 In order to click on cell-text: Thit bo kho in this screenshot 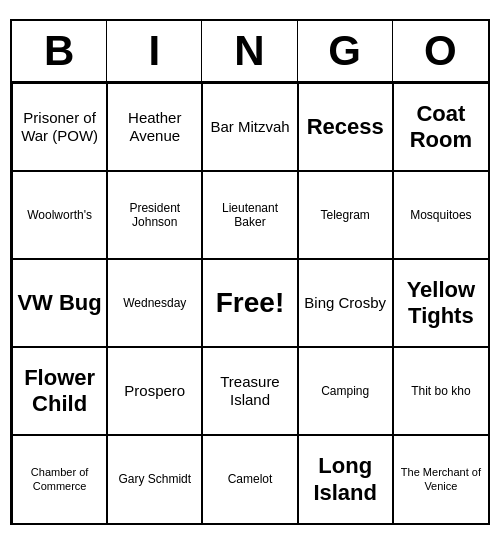, I will do `click(440, 391)`.